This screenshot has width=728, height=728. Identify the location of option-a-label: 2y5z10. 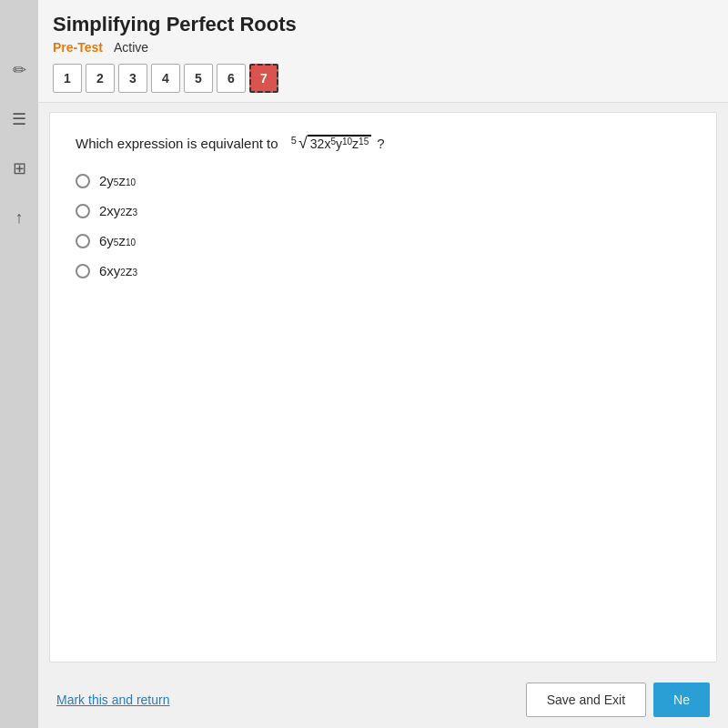
(117, 180).